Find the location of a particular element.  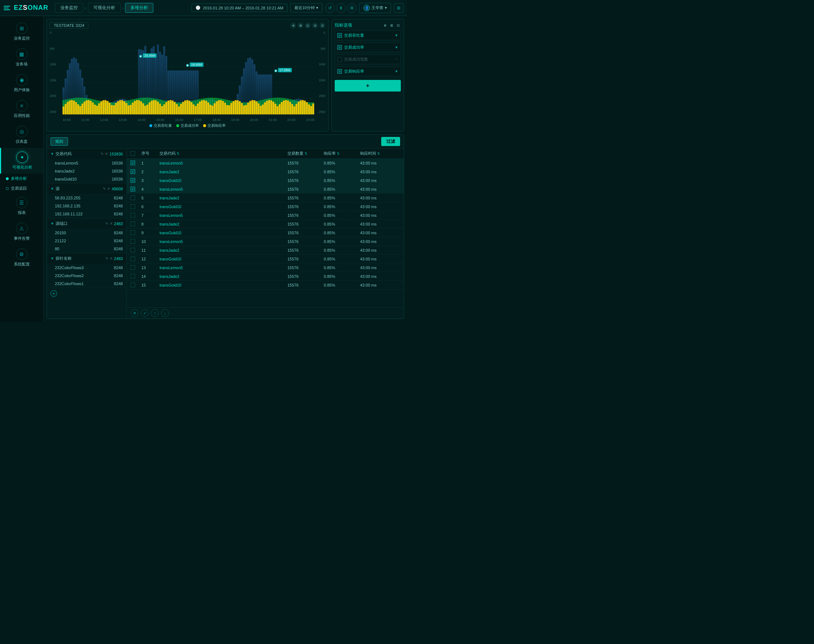

close-icon-2: ✕ is located at coordinates (111, 224).